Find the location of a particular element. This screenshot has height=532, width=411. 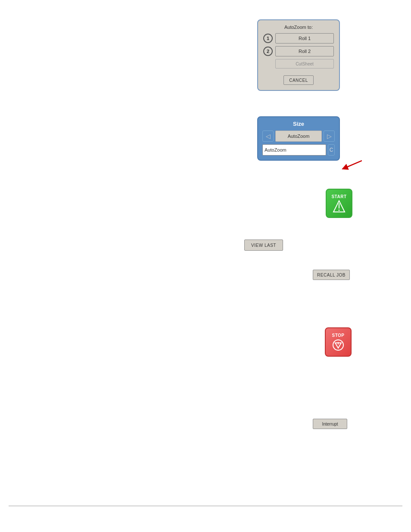

interrupt-button: Interrupt is located at coordinates (330, 424).